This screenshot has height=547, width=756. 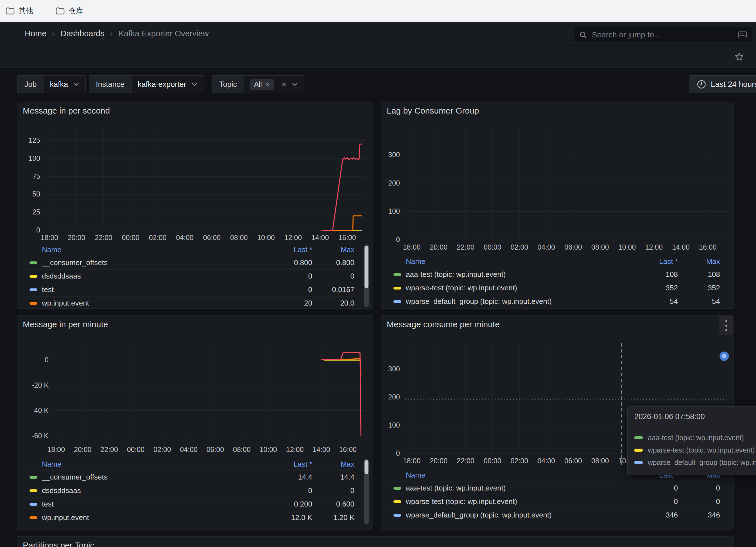 What do you see at coordinates (378, 33) in the screenshot?
I see `top-nav: Home › Dashboards › Kafka Exporter Overv…` at bounding box center [378, 33].